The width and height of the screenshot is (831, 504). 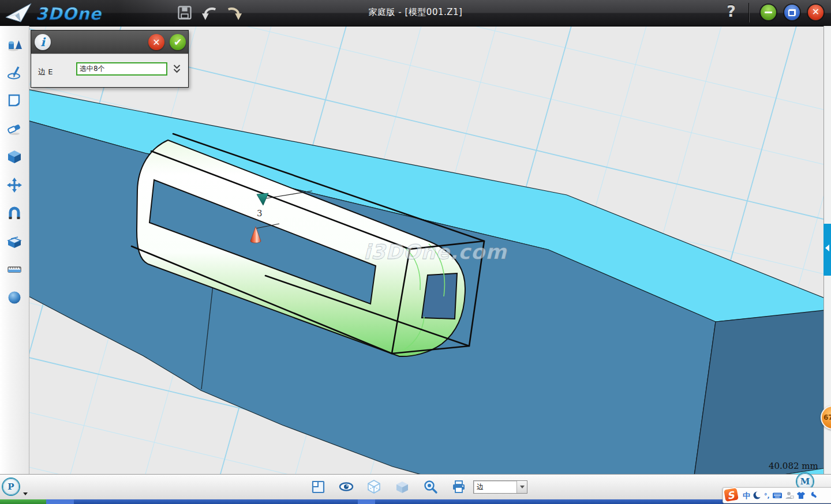 I want to click on window-title: 家庭版 - [模型001.Z1], so click(x=415, y=13).